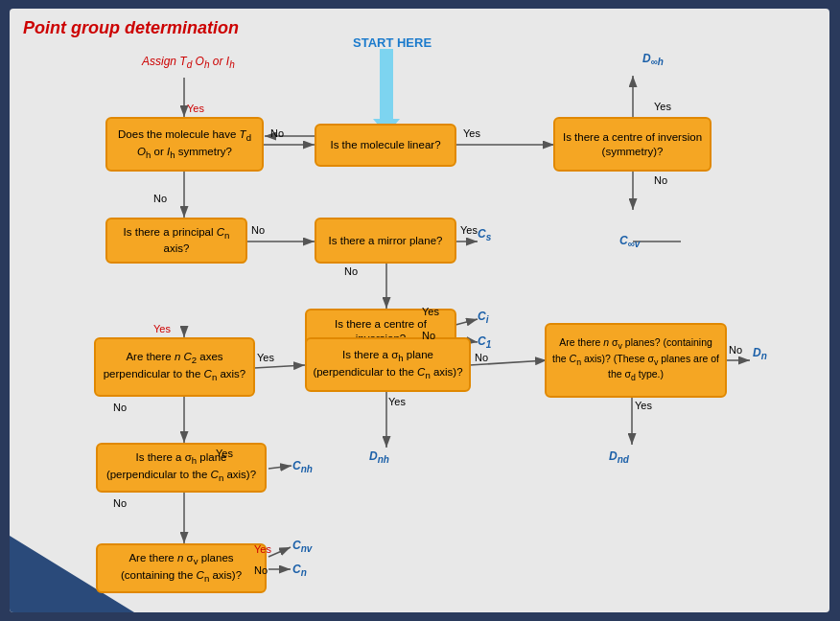 This screenshot has height=621, width=840. What do you see at coordinates (633, 144) in the screenshot?
I see `box-inversion-top: Is there a centre of inversion (symmetry…` at bounding box center [633, 144].